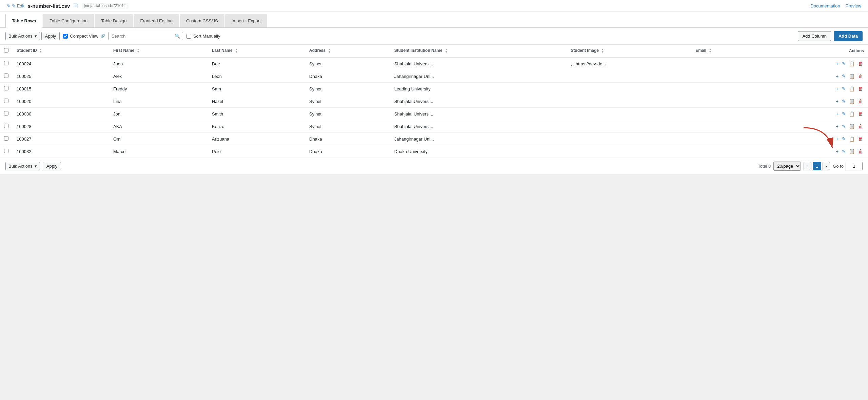  What do you see at coordinates (246, 21) in the screenshot?
I see `tab-import-export: Import - Export` at bounding box center [246, 21].